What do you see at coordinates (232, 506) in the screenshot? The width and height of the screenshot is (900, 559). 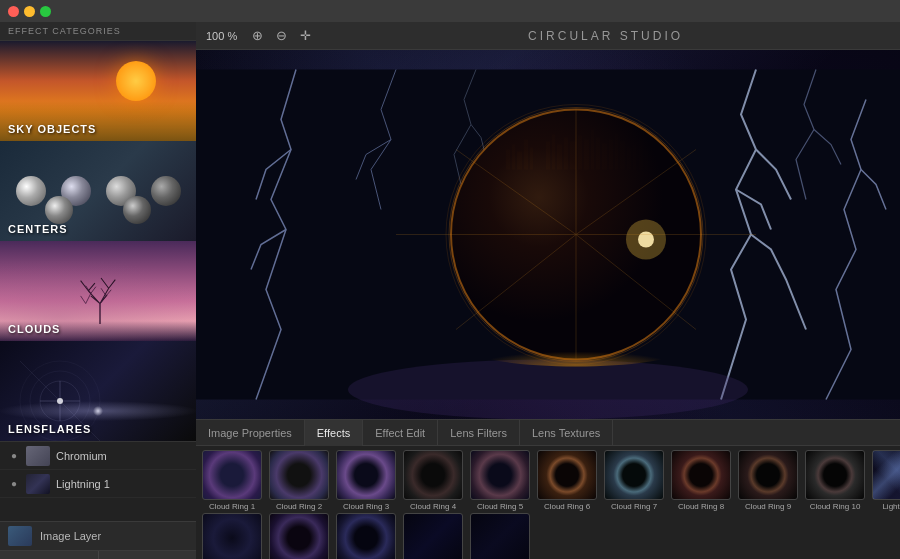 I see `effect-label: Cloud Ring 1` at bounding box center [232, 506].